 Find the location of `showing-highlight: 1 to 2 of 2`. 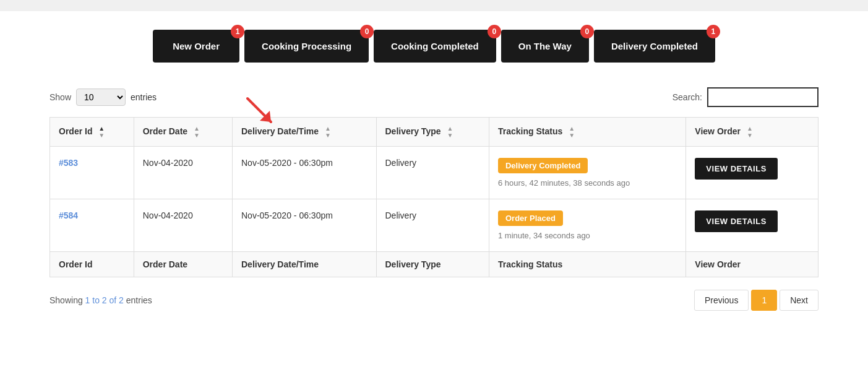

showing-highlight: 1 to 2 of 2 is located at coordinates (105, 300).